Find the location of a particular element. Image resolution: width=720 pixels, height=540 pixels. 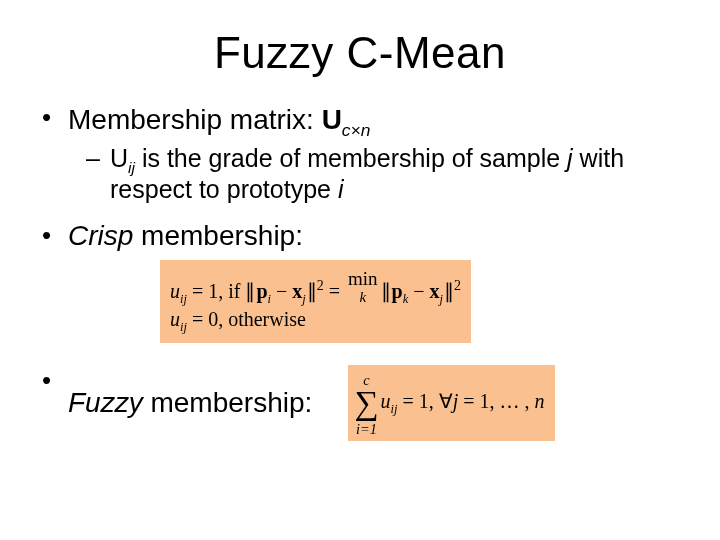

u-symbol: U is located at coordinates (119, 158).